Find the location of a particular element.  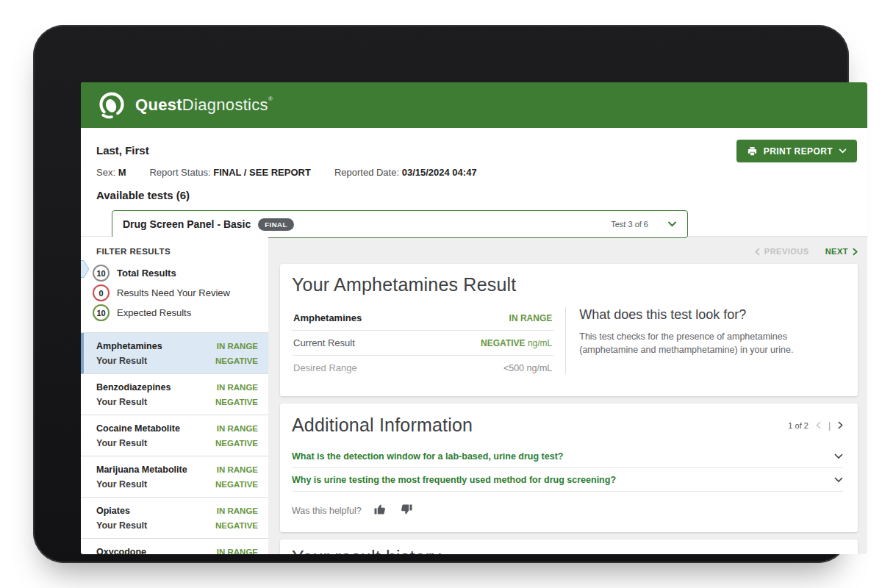

test-selector: Drug Screen Panel - Basic FINAL Test 3 o… is located at coordinates (400, 224).